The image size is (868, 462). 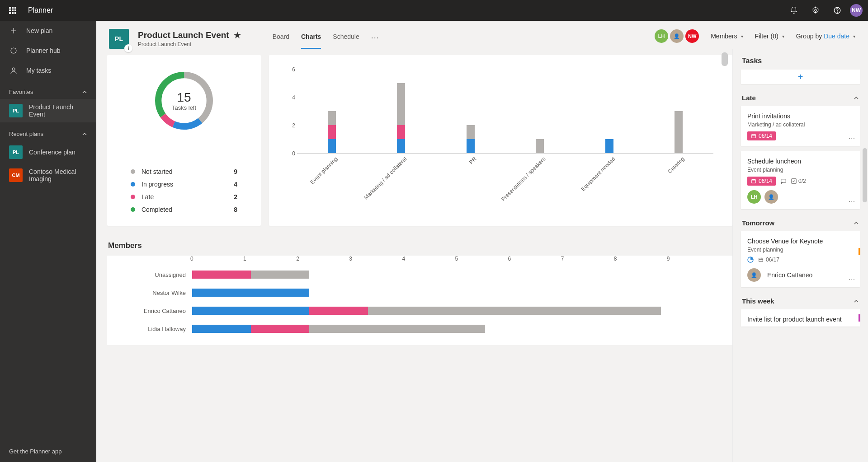 What do you see at coordinates (540, 146) in the screenshot?
I see `bar-group: Presentations / speakers` at bounding box center [540, 146].